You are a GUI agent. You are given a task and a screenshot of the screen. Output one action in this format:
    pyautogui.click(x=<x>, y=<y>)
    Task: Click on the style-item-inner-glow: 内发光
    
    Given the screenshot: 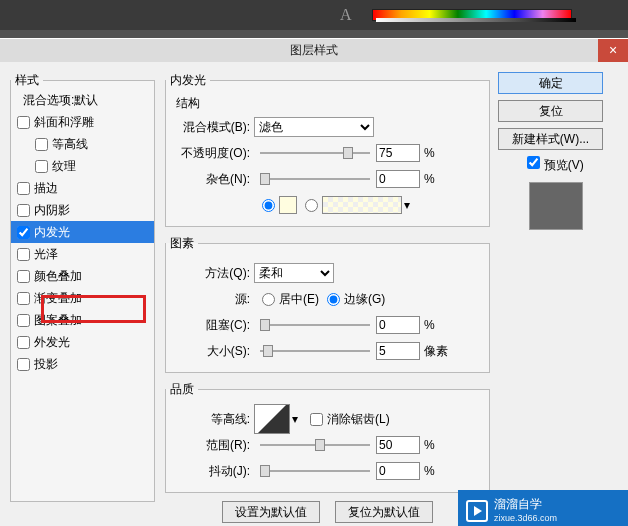 What is the action you would take?
    pyautogui.click(x=82, y=232)
    